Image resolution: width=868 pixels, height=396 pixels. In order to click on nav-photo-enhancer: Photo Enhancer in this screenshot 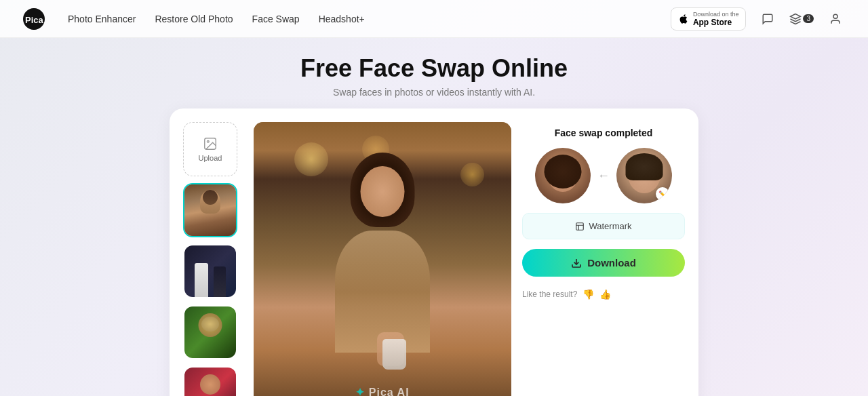, I will do `click(102, 19)`.